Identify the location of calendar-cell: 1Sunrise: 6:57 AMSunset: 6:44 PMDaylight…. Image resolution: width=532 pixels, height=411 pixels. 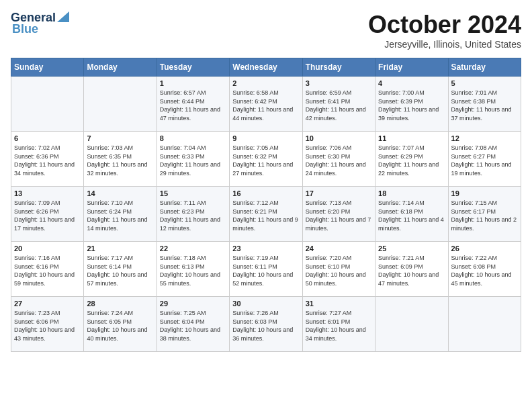
(193, 104).